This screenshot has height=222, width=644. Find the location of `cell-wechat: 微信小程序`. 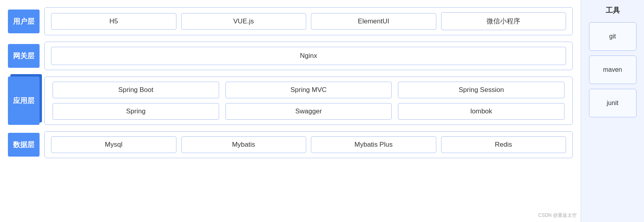

cell-wechat: 微信小程序 is located at coordinates (504, 21).